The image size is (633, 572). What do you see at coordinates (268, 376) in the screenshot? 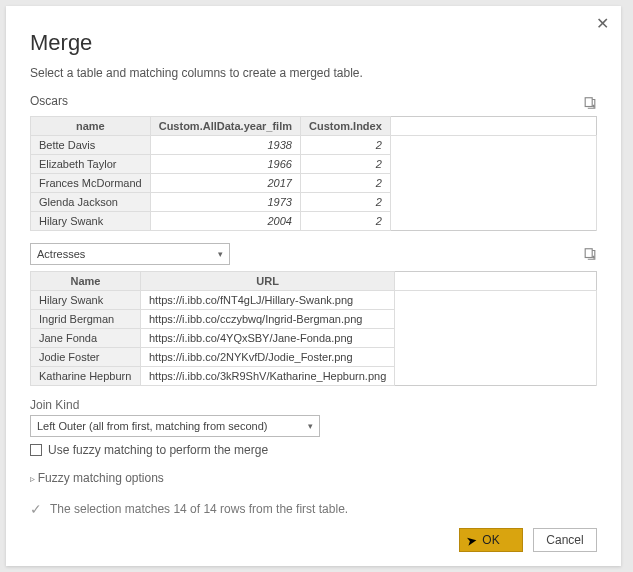
I see `cell-url: https://i.ibb.co/3kR9ShV/Katharine_Hepbu…` at bounding box center [268, 376].